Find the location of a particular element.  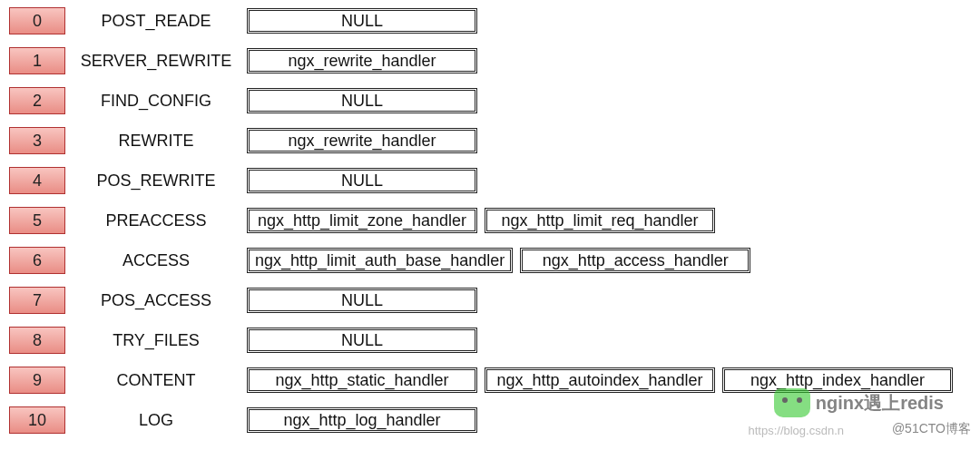

handler-box: ngx_http_limit_zone_handler is located at coordinates (362, 220).